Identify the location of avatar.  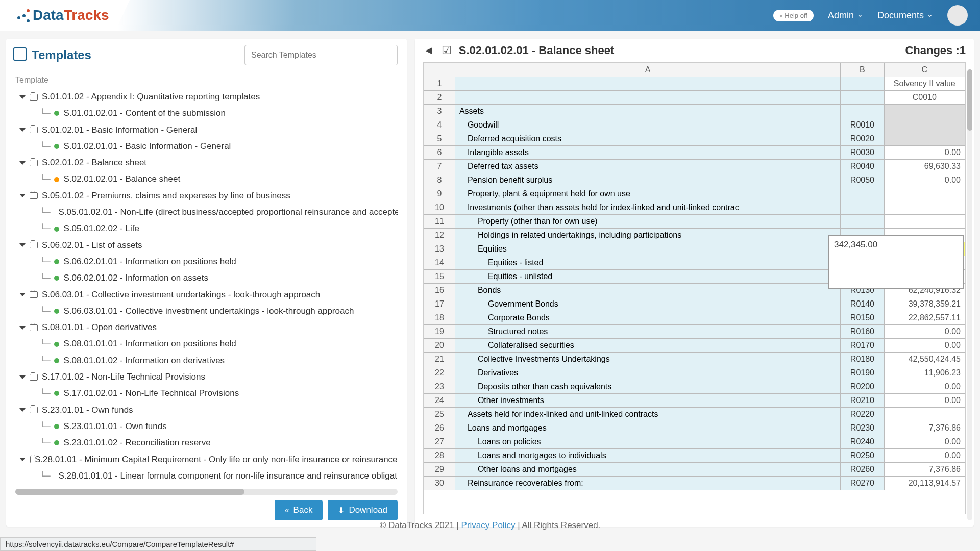
(958, 15).